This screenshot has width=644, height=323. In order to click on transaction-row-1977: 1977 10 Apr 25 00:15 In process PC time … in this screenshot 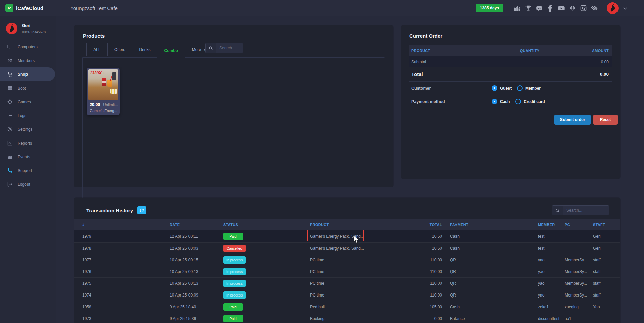, I will do `click(347, 260)`.